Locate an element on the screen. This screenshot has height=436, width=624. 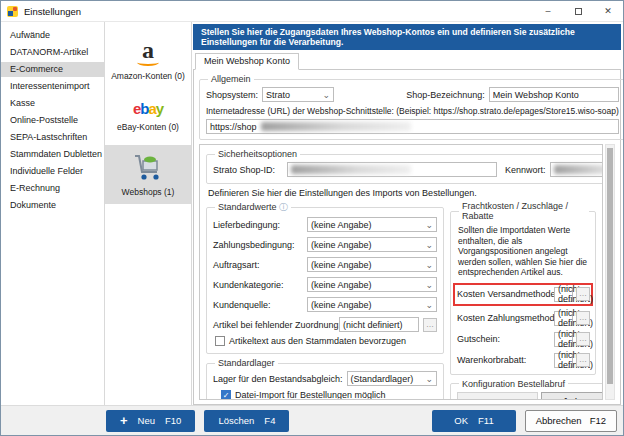
bestellabruf-einstellungen-button: Einstellungen is located at coordinates (498, 396).